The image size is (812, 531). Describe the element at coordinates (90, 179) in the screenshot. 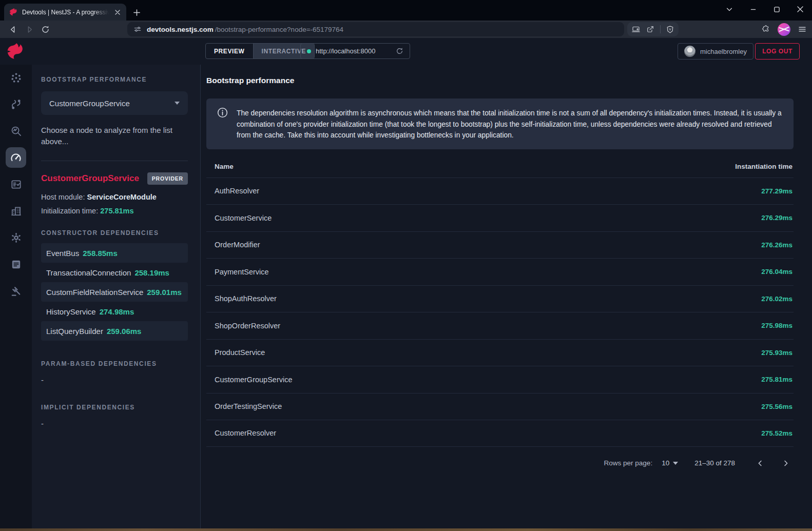

I see `selected-node-name: CustomerGroupService` at that location.